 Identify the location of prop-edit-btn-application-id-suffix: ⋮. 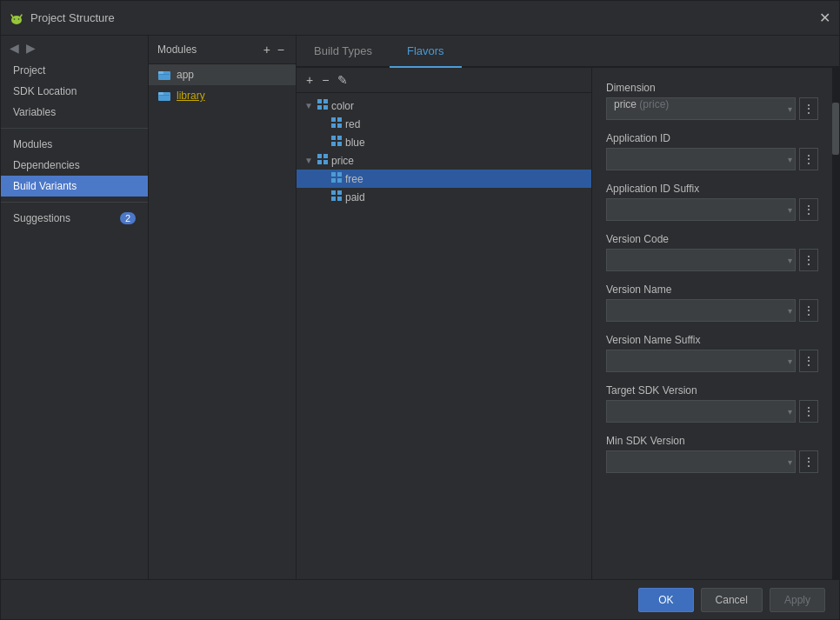
(809, 210).